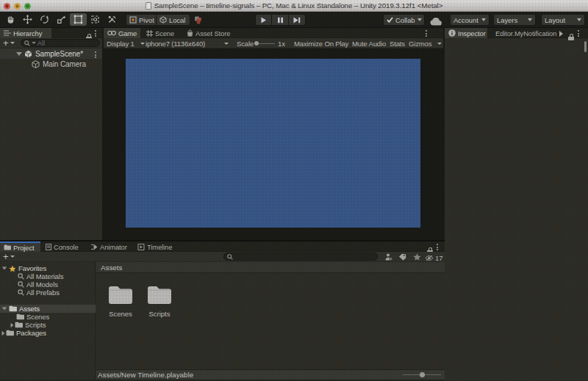  Describe the element at coordinates (585, 47) in the screenshot. I see `inspector-scrollbar-thumb` at that location.